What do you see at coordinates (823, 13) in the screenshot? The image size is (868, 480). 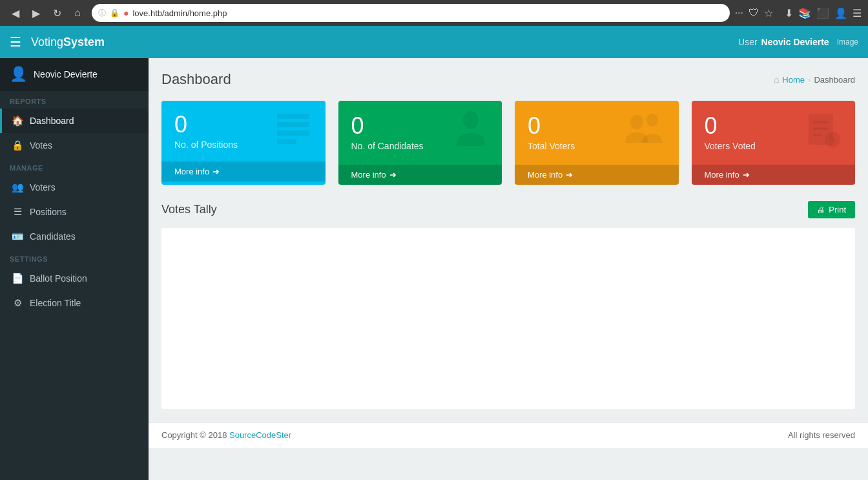 I see `reading-icon: ⬛` at bounding box center [823, 13].